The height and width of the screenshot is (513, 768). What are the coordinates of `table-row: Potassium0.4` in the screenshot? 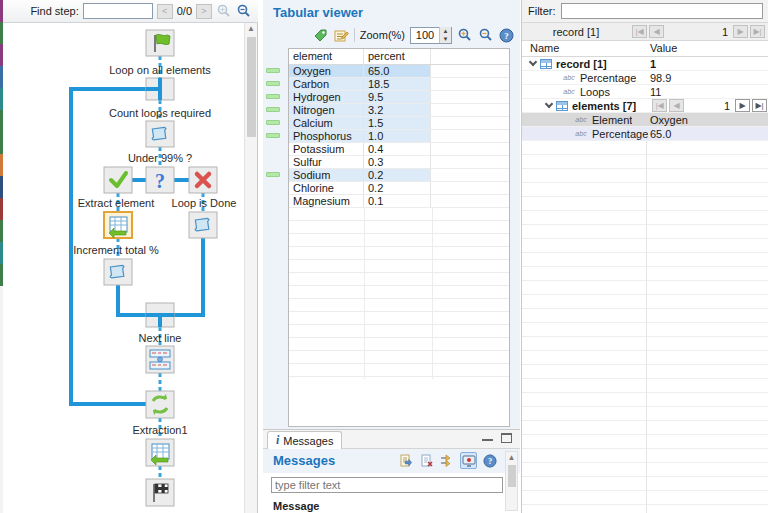 It's located at (399, 150).